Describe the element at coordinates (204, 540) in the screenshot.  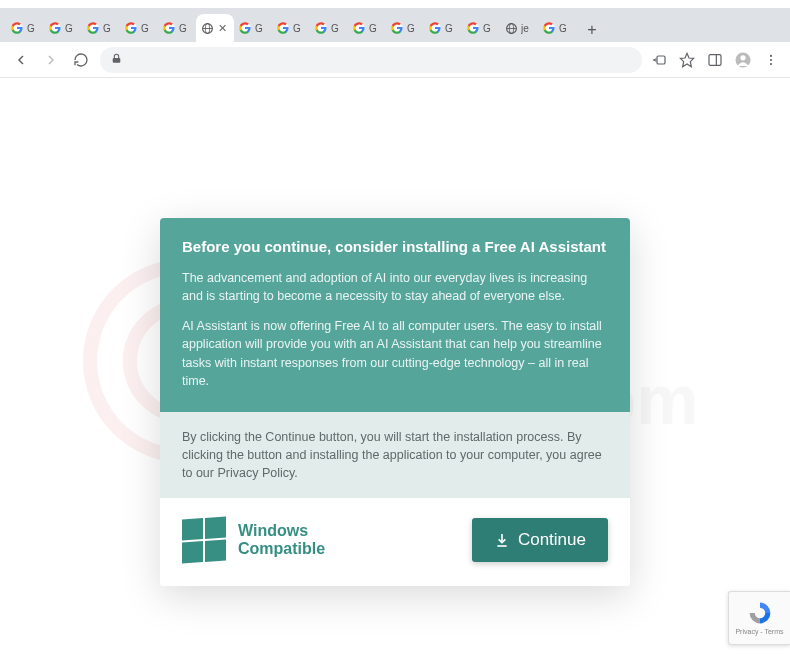
I see `windows-logo-icon` at that location.